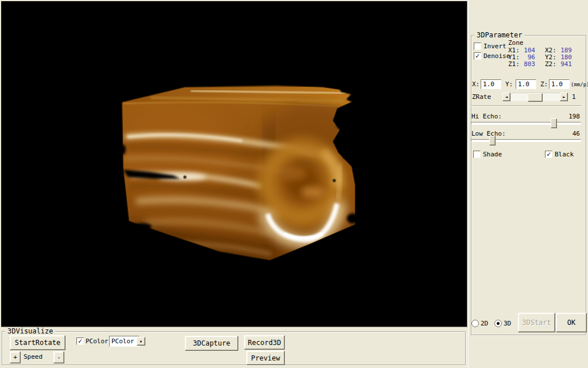 The image size is (588, 368). Describe the element at coordinates (491, 84) in the screenshot. I see `scale-x-input` at that location.